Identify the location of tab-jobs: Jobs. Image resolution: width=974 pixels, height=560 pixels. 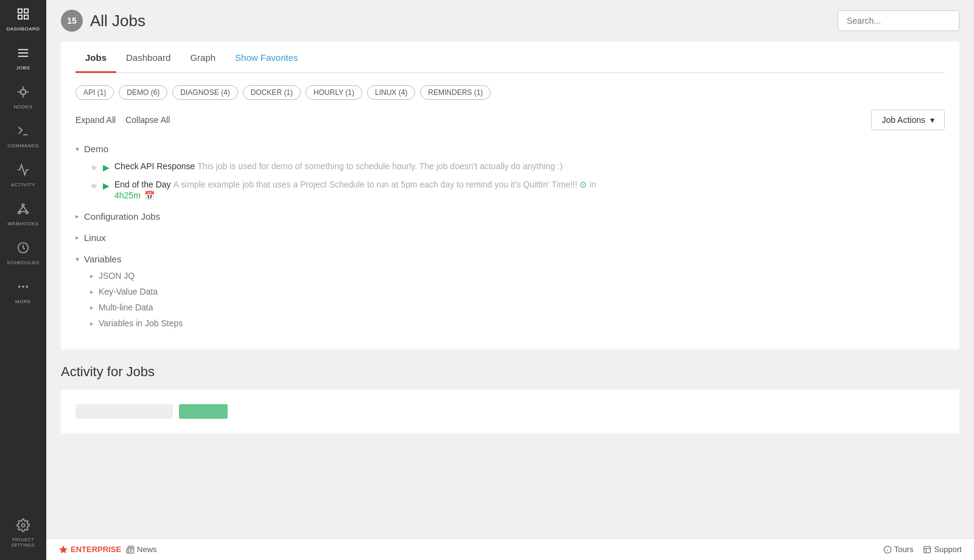
(96, 57).